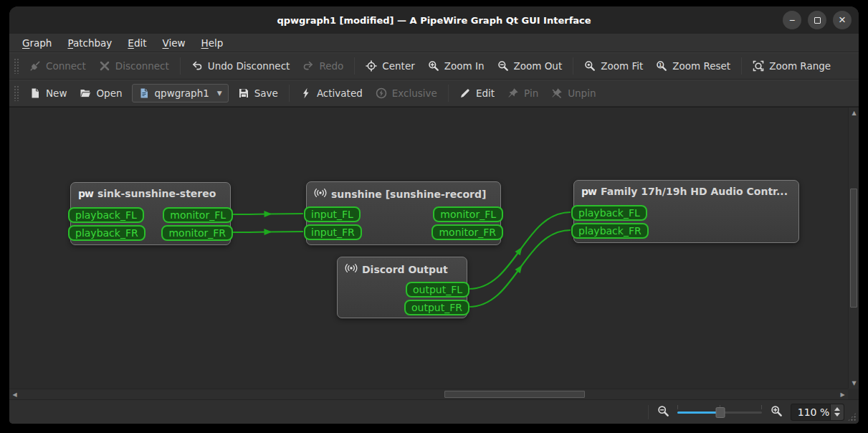  Describe the element at coordinates (467, 232) in the screenshot. I see `port-sunshine-sunshine-record-monitor-fr: monitor_FR` at that location.